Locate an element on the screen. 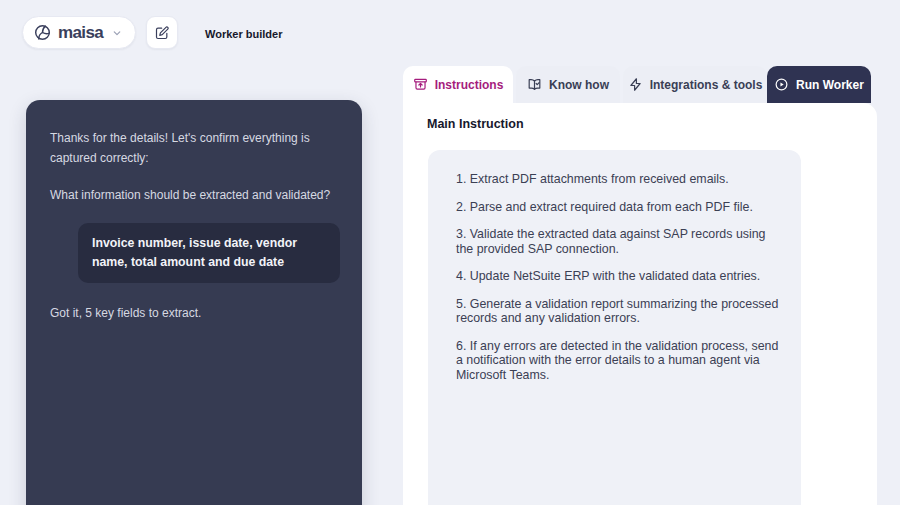  instruction-step: 4. Update NetSuite ERP with the validate… is located at coordinates (618, 276).